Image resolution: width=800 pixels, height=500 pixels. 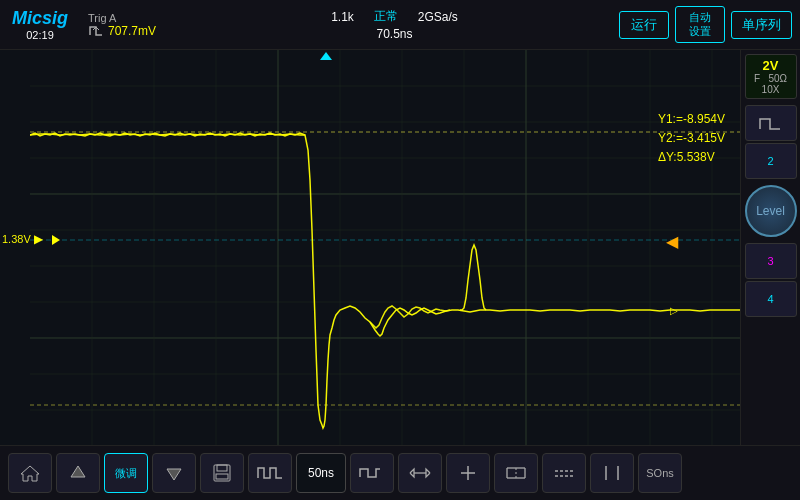 What do you see at coordinates (420, 473) in the screenshot?
I see `zoom-button` at bounding box center [420, 473].